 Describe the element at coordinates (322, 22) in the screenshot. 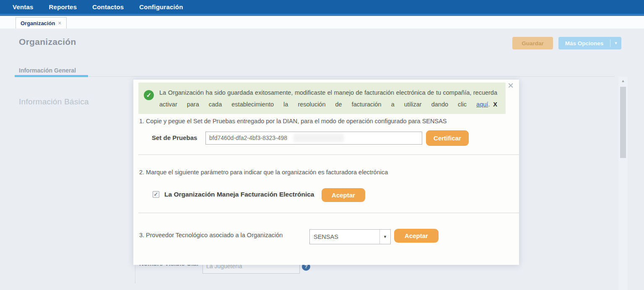

I see `document-tabbar: Organización ×` at that location.